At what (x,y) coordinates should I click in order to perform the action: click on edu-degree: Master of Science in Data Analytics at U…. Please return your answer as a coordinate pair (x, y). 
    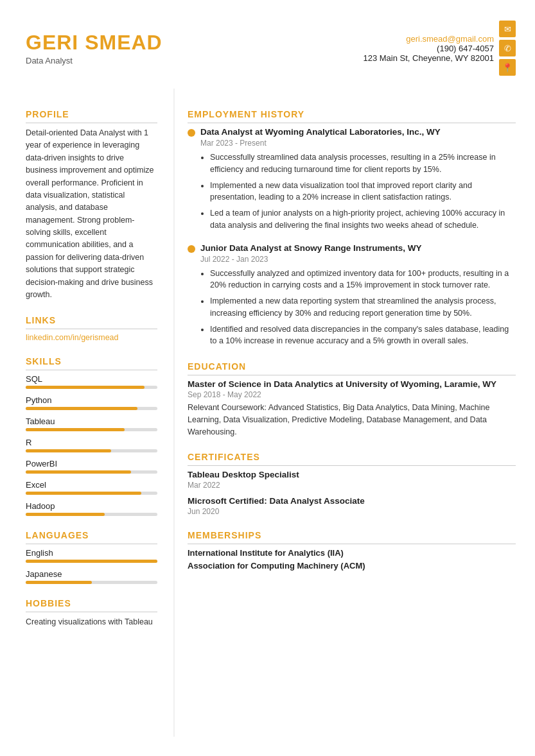
    Looking at the image, I should click on (352, 384).